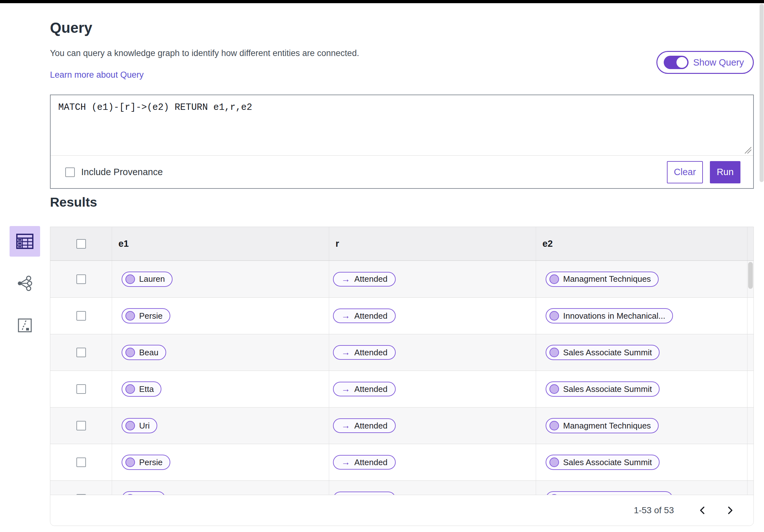 The image size is (764, 532). Describe the element at coordinates (751, 275) in the screenshot. I see `table-scrollbar` at that location.